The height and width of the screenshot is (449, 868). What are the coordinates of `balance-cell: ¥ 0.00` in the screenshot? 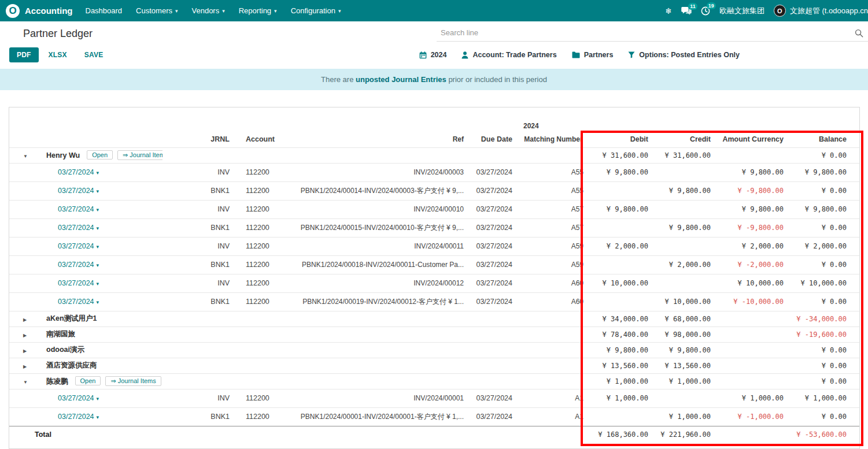 It's located at (825, 265).